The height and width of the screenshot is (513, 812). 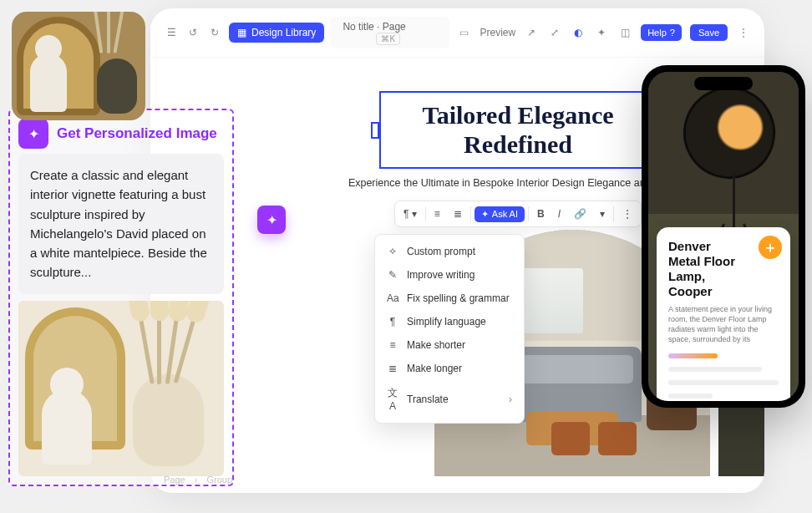 I want to click on menu-icon: ☰, so click(x=171, y=33).